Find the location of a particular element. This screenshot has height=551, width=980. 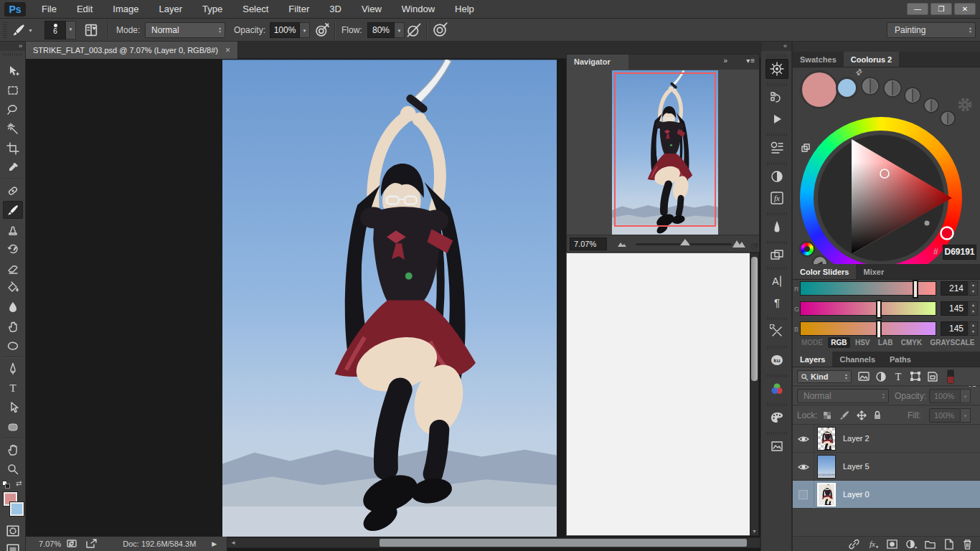

navigator-zoom-slider is located at coordinates (684, 244).